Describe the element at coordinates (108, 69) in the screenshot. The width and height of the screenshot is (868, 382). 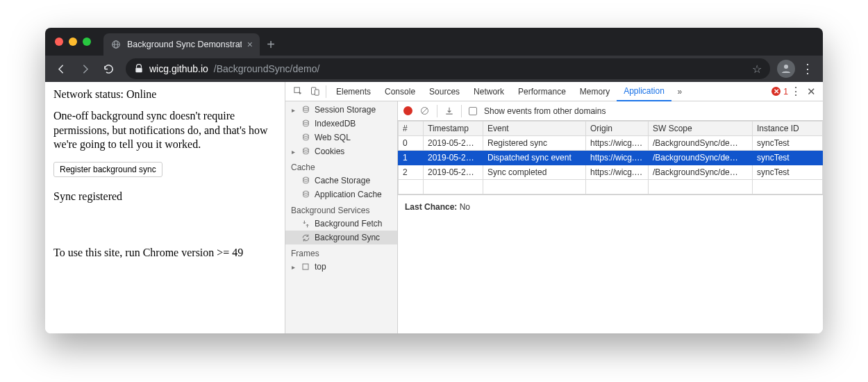
I see `reload-button` at that location.